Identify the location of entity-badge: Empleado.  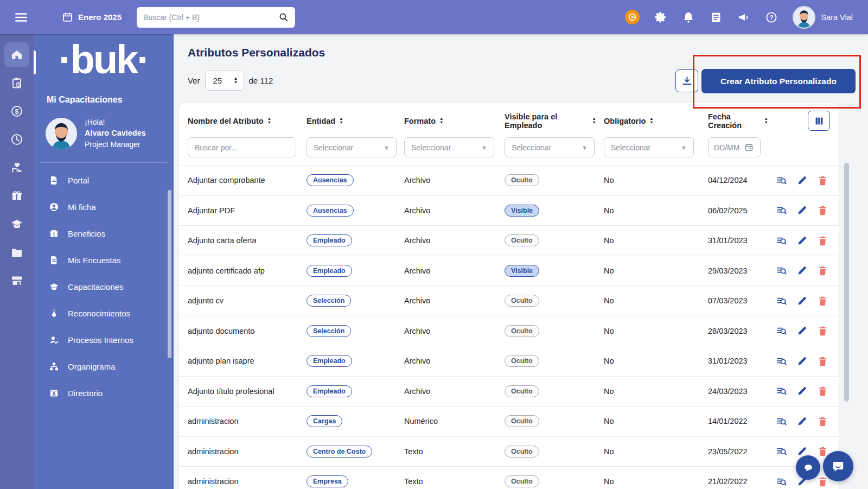
(329, 391).